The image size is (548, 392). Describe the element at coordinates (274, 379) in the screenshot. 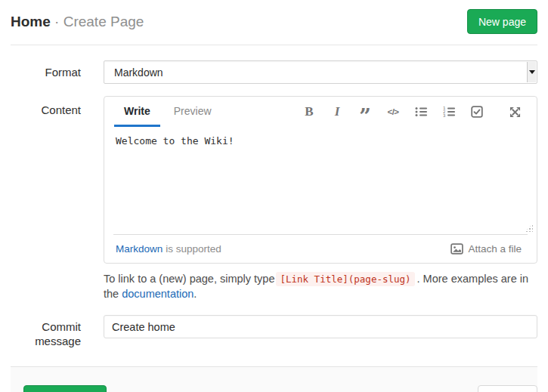

I see `form-actions-footer: Create page Cancel` at that location.